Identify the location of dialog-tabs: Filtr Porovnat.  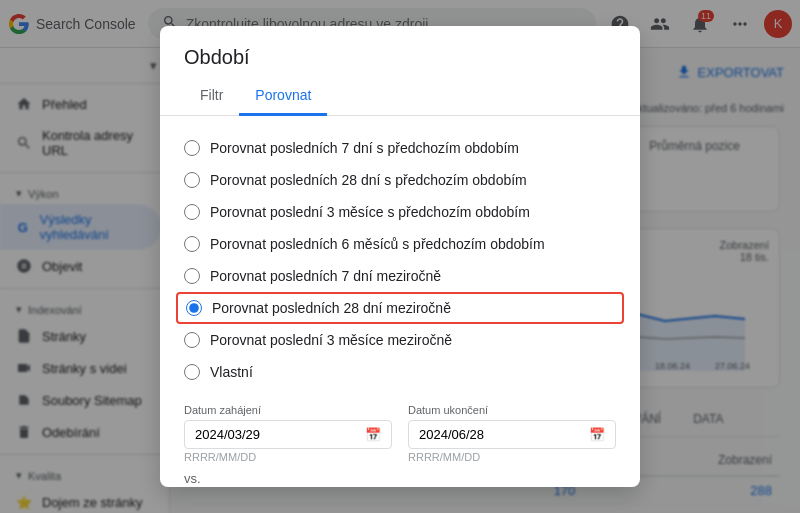
(400, 96).